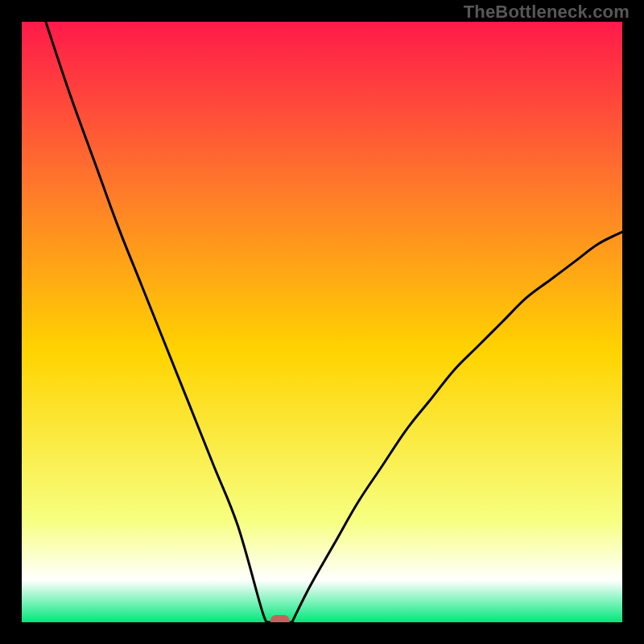  What do you see at coordinates (280, 618) in the screenshot?
I see `optimum-marker` at bounding box center [280, 618].